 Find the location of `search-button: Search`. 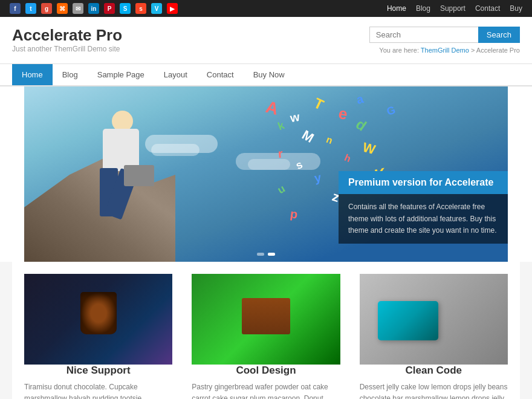

search-button: Search is located at coordinates (499, 35).